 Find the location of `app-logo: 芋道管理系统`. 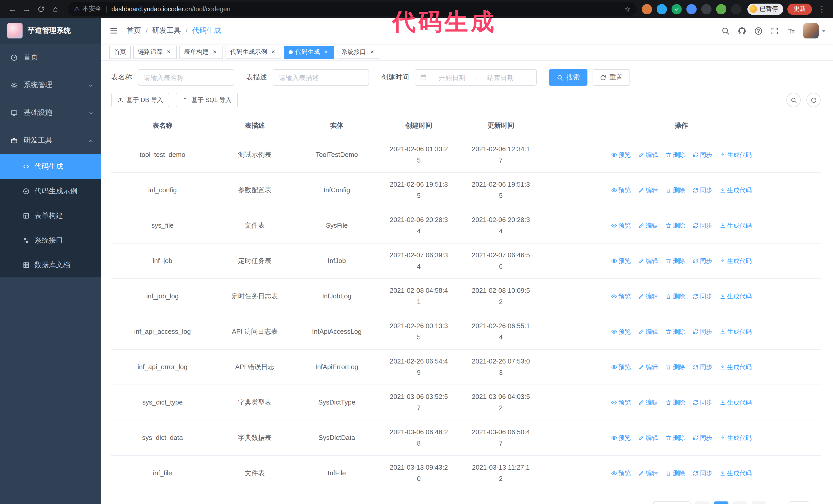

app-logo: 芋道管理系统 is located at coordinates (51, 31).